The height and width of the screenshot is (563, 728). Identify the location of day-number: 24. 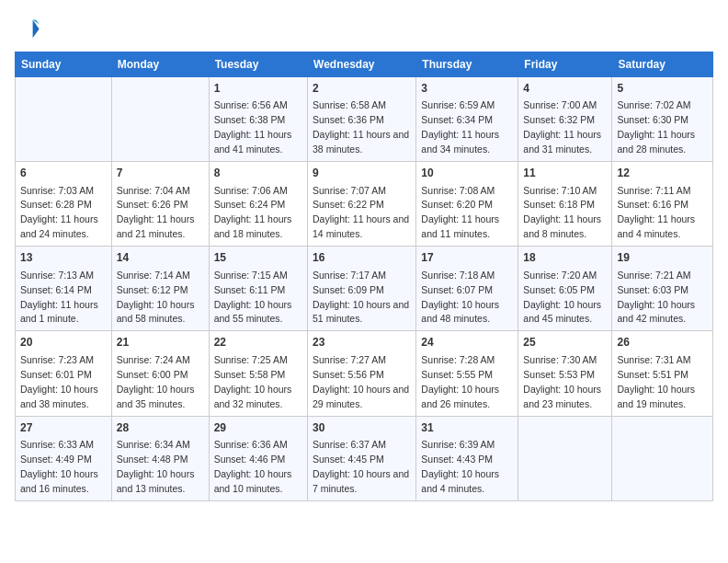
(467, 342).